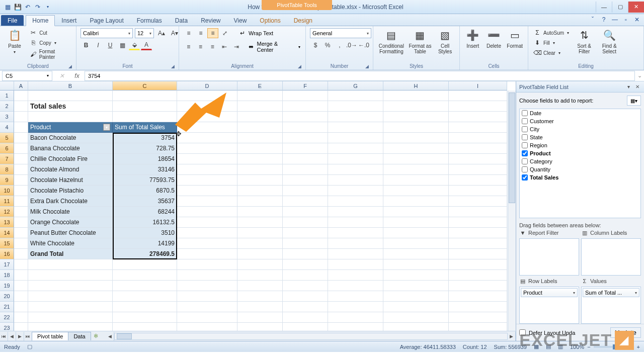  What do you see at coordinates (207, 86) in the screenshot?
I see `column-header-D: D` at bounding box center [207, 86].